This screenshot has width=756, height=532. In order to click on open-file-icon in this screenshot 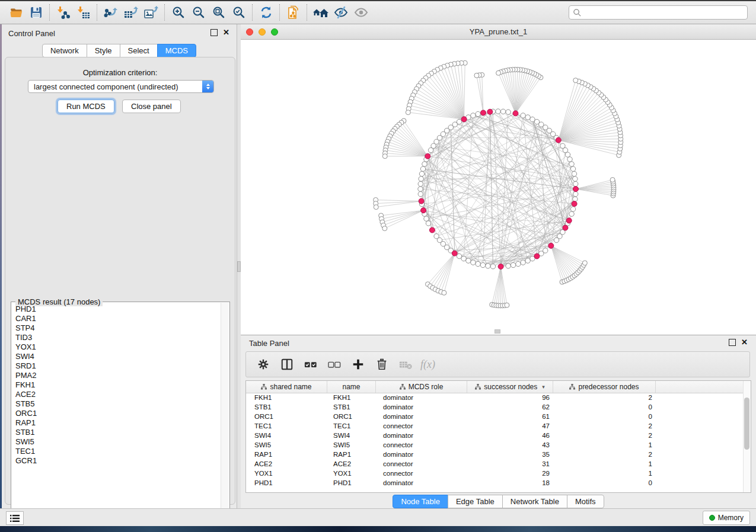, I will do `click(16, 12)`.